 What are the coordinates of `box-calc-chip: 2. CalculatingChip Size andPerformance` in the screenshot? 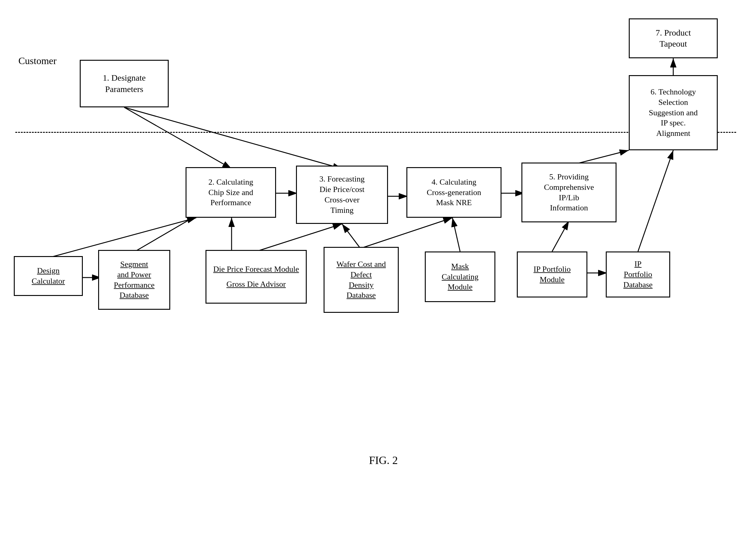 It's located at (231, 193).